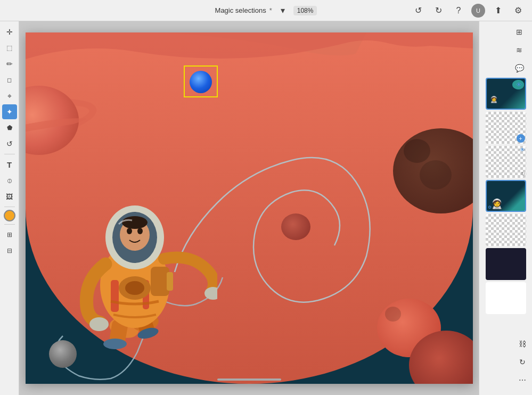  What do you see at coordinates (10, 96) in the screenshot?
I see `tool-lasso: ⌖` at bounding box center [10, 96].